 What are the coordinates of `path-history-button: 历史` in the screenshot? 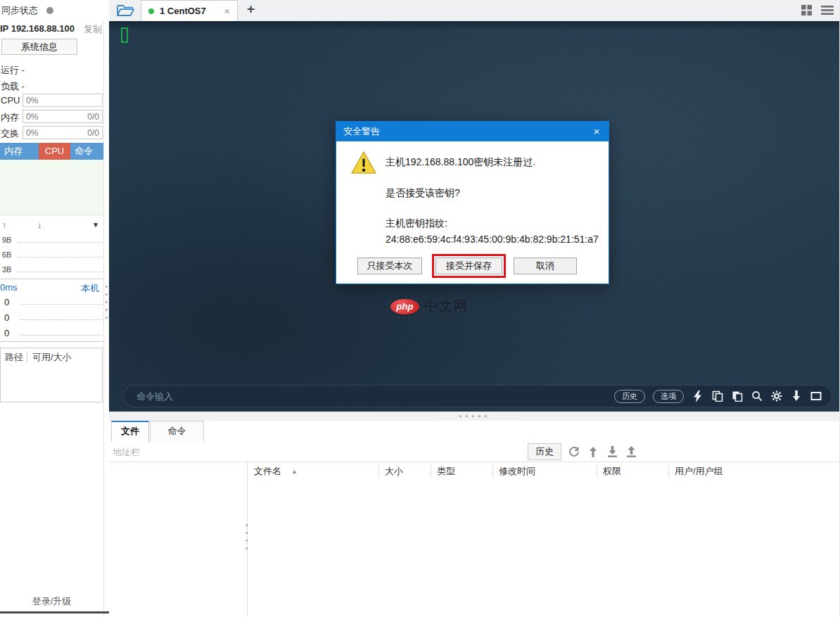 It's located at (545, 452).